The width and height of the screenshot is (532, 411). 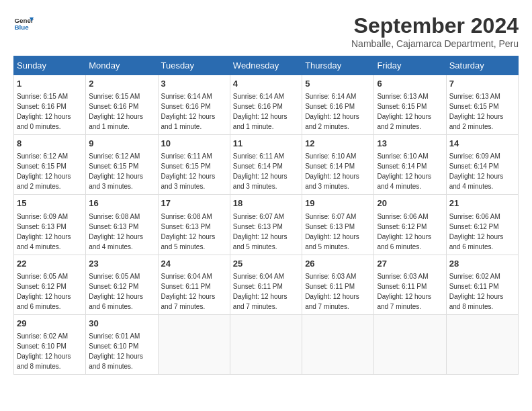 What do you see at coordinates (261, 111) in the screenshot?
I see `day-info: Sunrise: 6:14 AMSunset: 6:16 PMDaylight:…` at bounding box center [261, 111].